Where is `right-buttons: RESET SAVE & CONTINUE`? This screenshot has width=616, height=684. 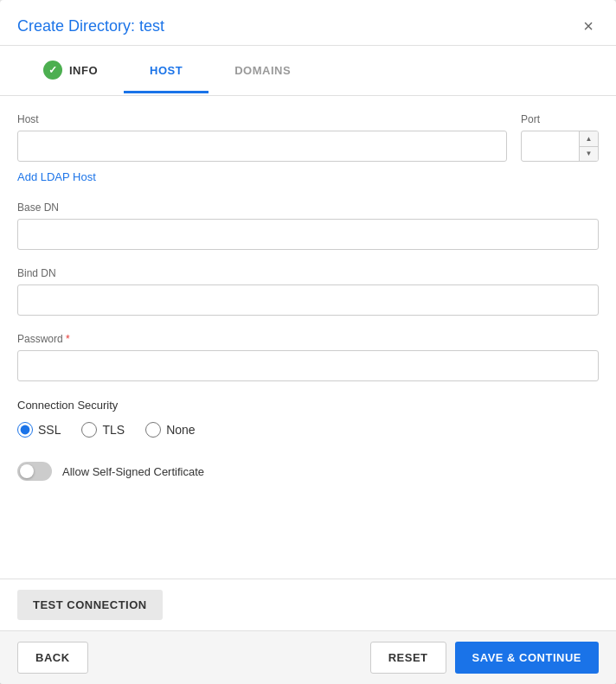 right-buttons: RESET SAVE & CONTINUE is located at coordinates (484, 657).